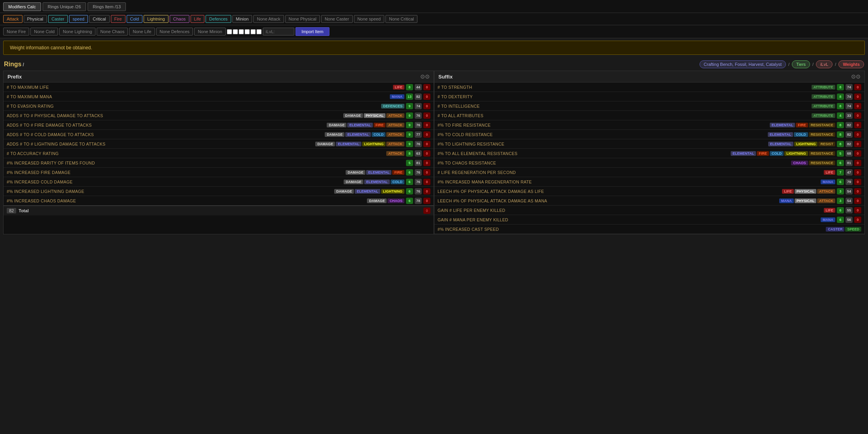  Describe the element at coordinates (840, 116) in the screenshot. I see `badge-count: 4` at that location.